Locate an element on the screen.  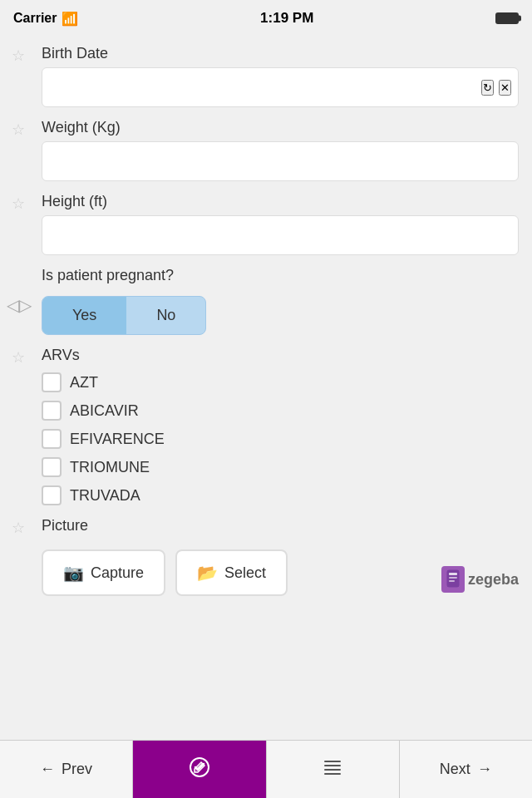
weight-section: ☆ Weight (Kg) is located at coordinates (266, 150).